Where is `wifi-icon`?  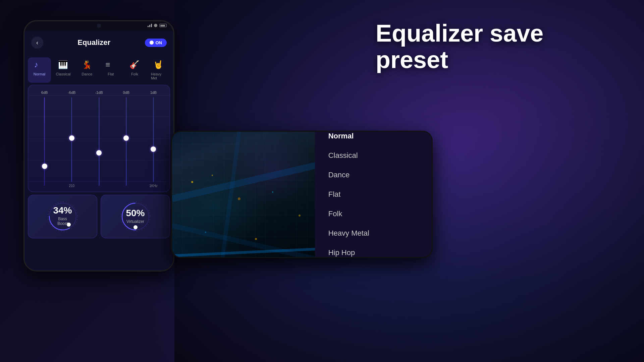
wifi-icon is located at coordinates (156, 25).